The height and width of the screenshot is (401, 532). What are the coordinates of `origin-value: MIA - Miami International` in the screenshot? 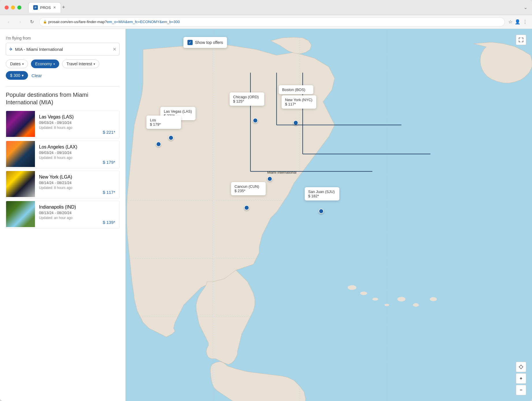 It's located at (63, 49).